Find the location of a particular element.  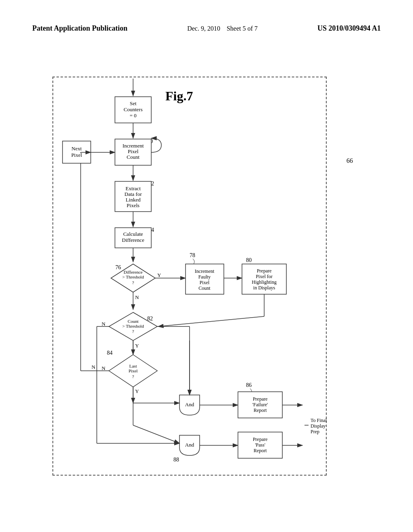

svg-text: Faulty is located at coordinates (205, 277).